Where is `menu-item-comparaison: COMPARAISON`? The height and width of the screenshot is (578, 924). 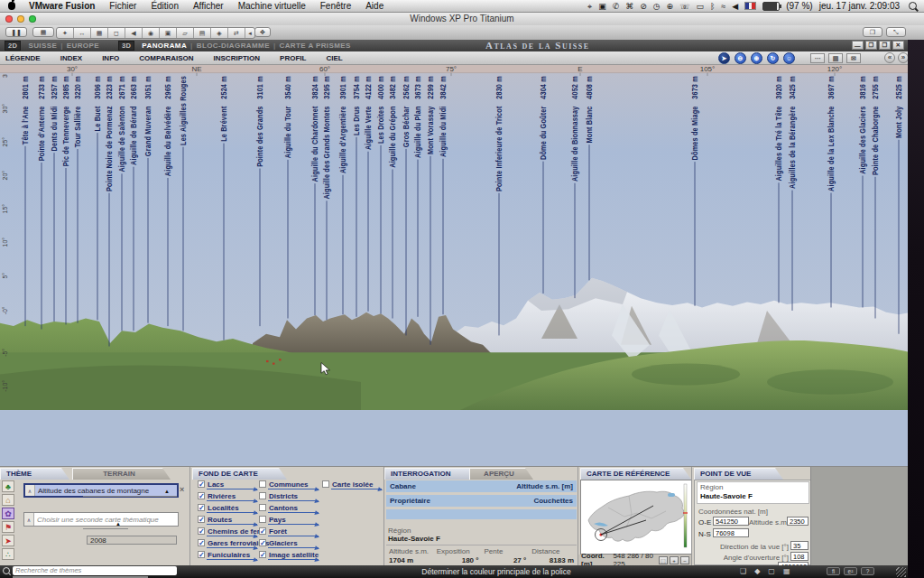
menu-item-comparaison: COMPARAISON is located at coordinates (166, 58).